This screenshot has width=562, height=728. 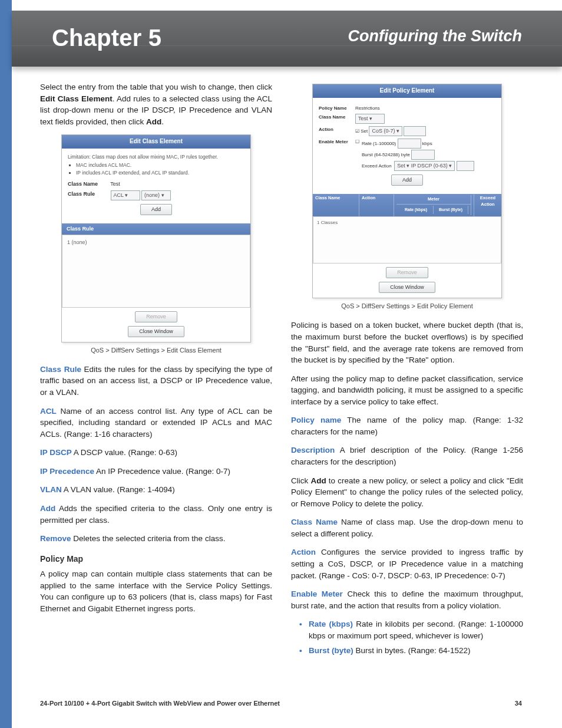 I want to click on class-name-value: Test, so click(x=115, y=184).